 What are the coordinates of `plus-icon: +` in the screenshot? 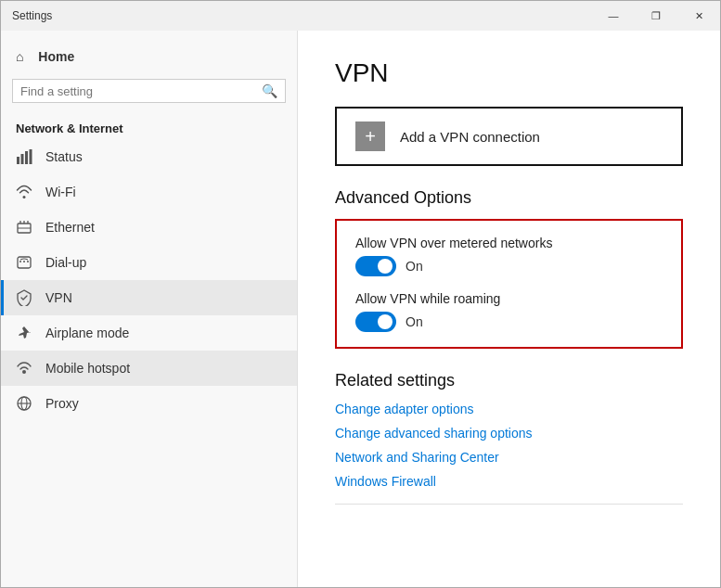 It's located at (370, 136).